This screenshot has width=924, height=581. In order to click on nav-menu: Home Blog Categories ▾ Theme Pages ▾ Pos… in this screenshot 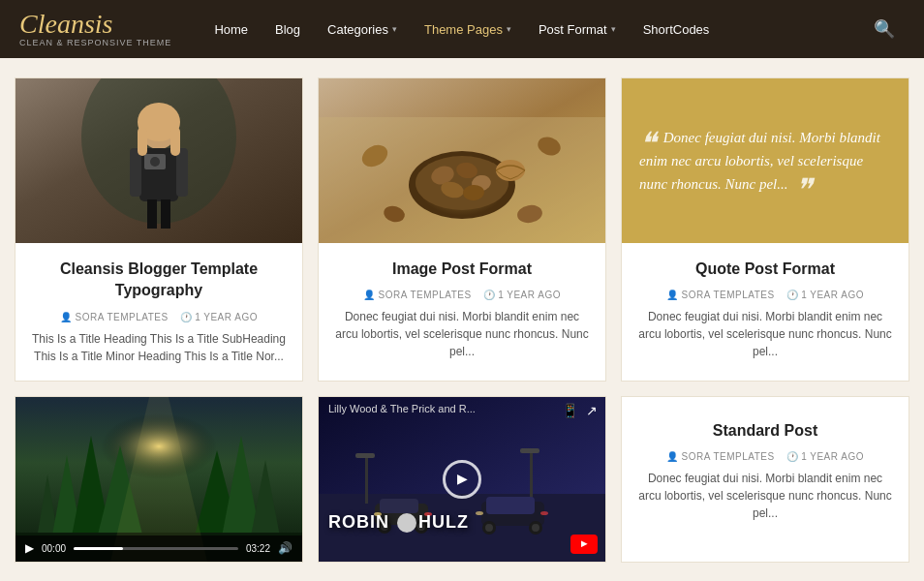, I will do `click(533, 29)`.